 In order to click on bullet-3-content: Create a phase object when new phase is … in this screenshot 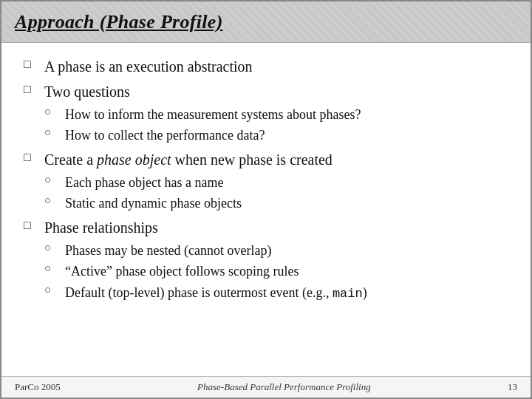, I will do `click(188, 181)`.